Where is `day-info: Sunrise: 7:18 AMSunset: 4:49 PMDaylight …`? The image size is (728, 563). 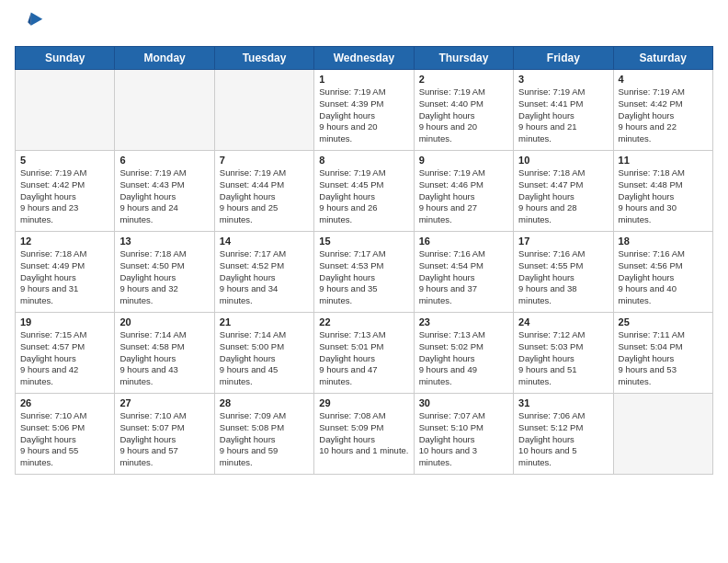 day-info: Sunrise: 7:18 AMSunset: 4:49 PMDaylight … is located at coordinates (64, 278).